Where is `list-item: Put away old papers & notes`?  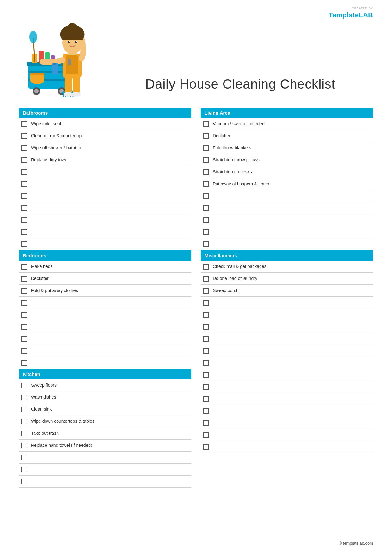 list-item: Put away old papers & notes is located at coordinates (287, 184).